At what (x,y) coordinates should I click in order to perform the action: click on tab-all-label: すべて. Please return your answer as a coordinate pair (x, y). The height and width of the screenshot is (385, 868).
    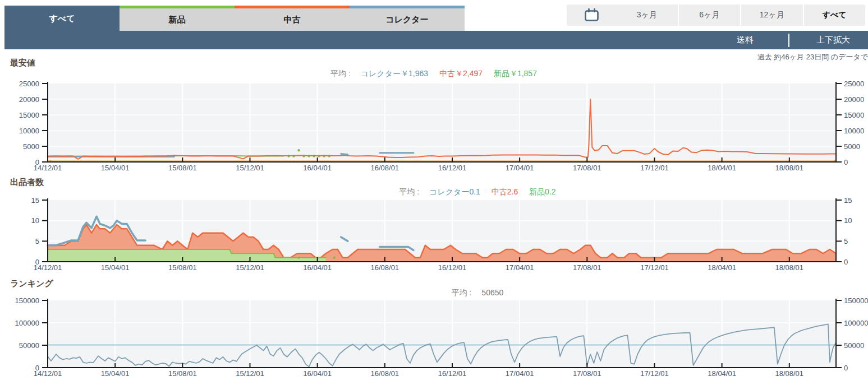
    Looking at the image, I should click on (62, 19).